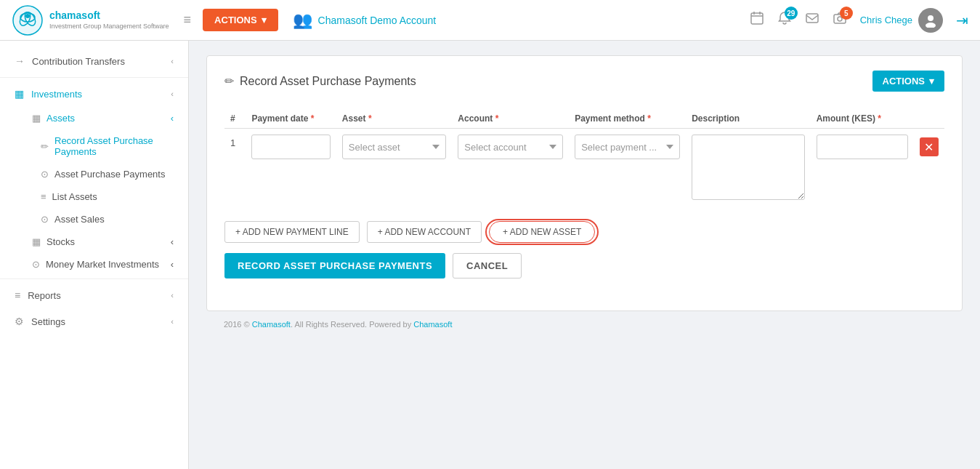  What do you see at coordinates (542, 232) in the screenshot?
I see `add-asset-button: + ADD NEW ASSET` at bounding box center [542, 232].